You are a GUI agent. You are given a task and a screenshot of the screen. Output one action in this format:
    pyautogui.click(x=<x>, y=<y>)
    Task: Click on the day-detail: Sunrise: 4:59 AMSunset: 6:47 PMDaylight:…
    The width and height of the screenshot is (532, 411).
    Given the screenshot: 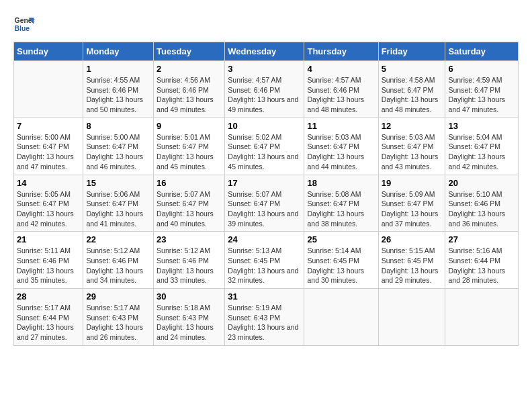 What is the action you would take?
    pyautogui.click(x=482, y=95)
    